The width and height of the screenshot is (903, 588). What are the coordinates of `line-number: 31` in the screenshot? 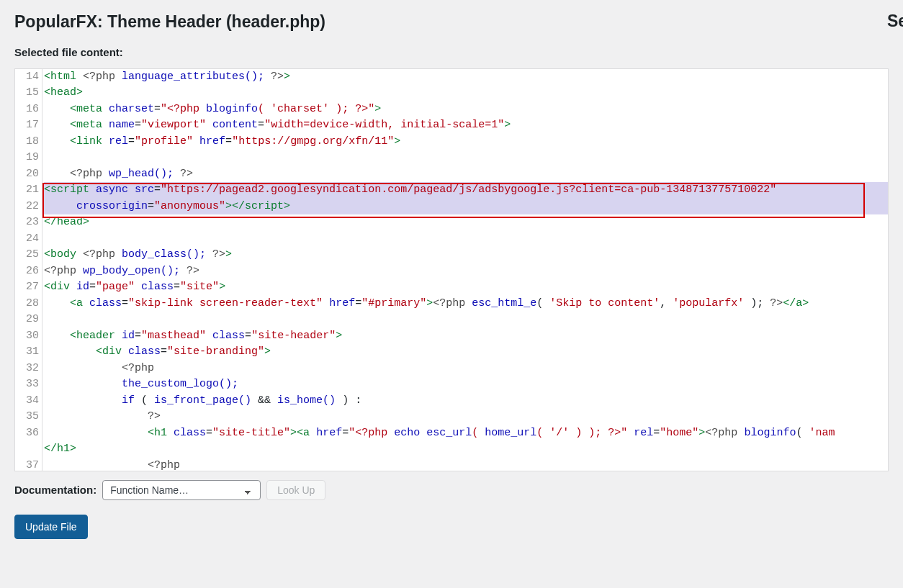 It's located at (29, 353).